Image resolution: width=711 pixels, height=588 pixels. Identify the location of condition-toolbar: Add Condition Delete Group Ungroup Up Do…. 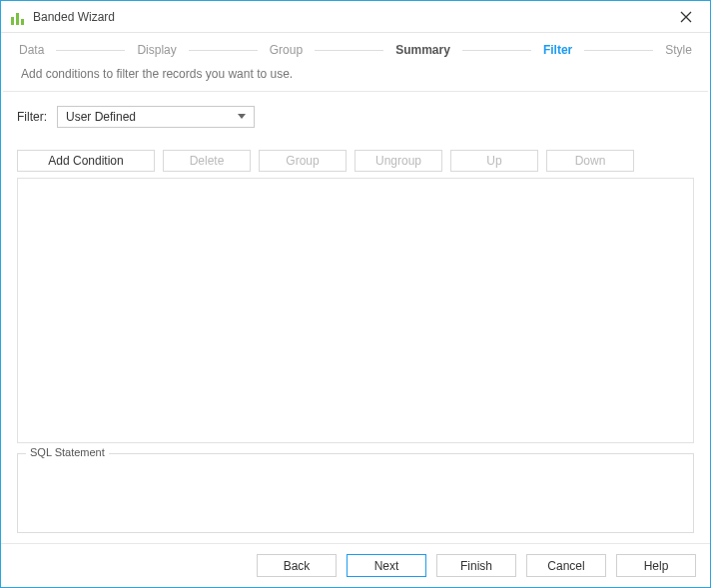
(356, 161).